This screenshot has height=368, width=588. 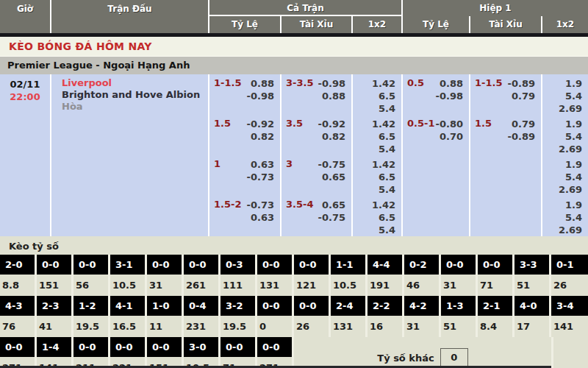 I want to click on score-value: 3-4, so click(x=570, y=306).